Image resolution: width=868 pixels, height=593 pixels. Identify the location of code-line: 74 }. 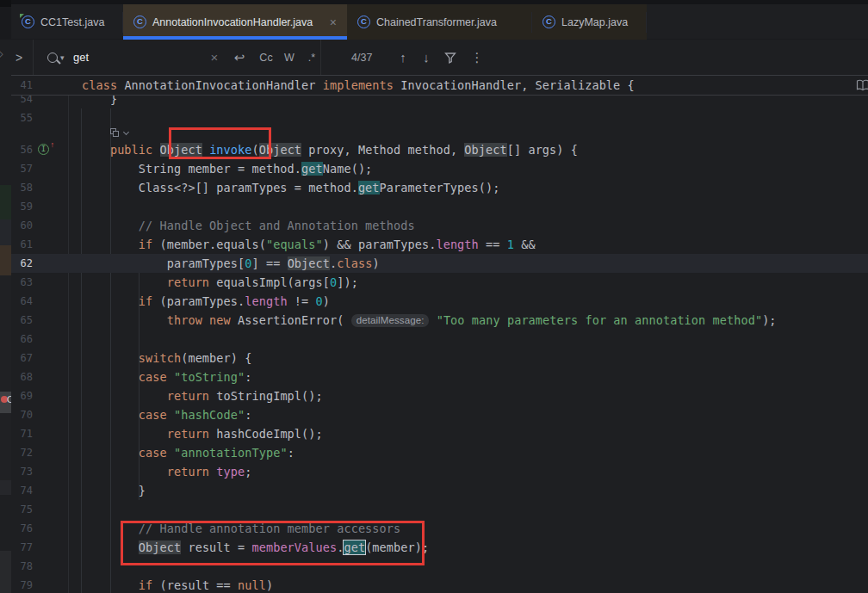
(434, 491).